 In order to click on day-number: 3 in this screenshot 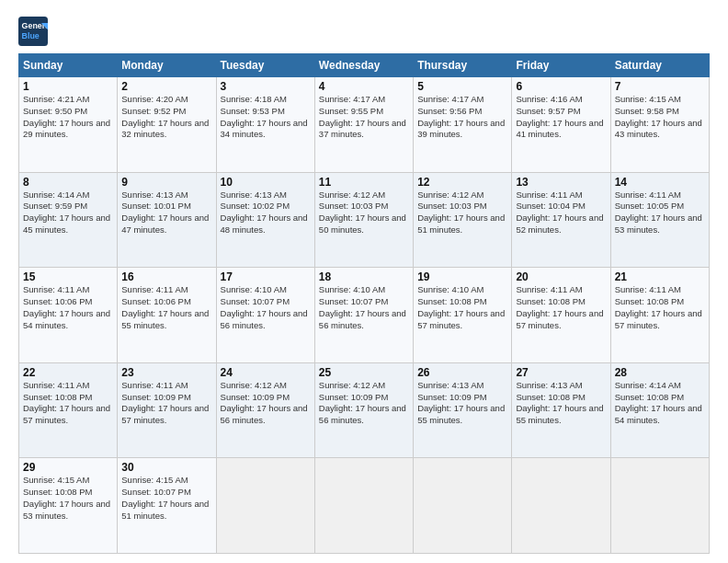, I will do `click(266, 86)`.